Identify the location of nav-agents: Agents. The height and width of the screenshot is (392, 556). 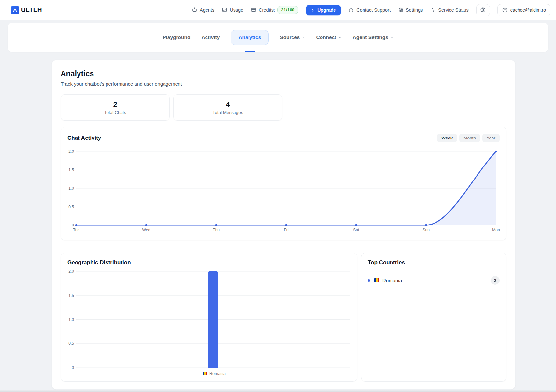
(203, 10).